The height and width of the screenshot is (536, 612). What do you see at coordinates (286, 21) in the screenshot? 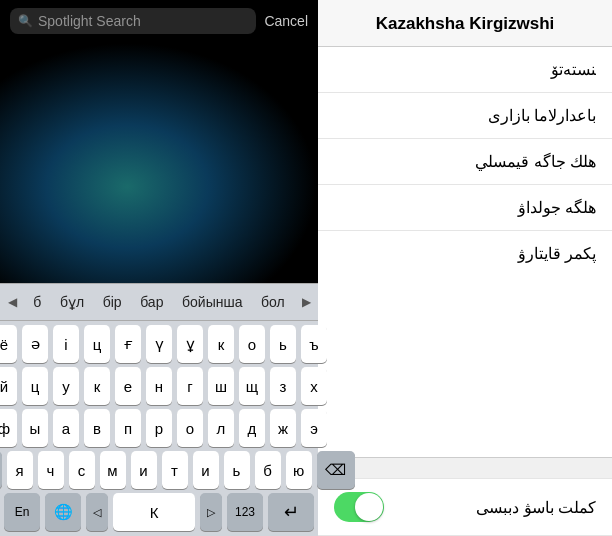
I see `cancel-button: Cancel` at bounding box center [286, 21].